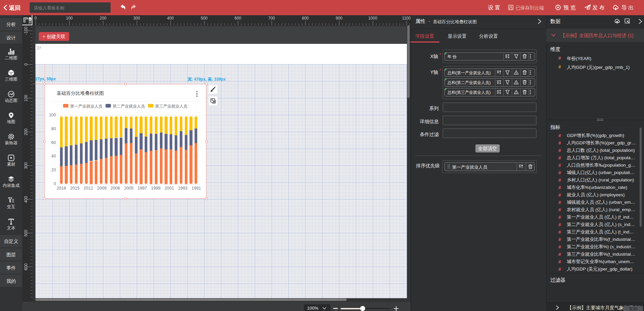 The width and height of the screenshot is (644, 311). I want to click on svg-text: -100, so click(26, 31).